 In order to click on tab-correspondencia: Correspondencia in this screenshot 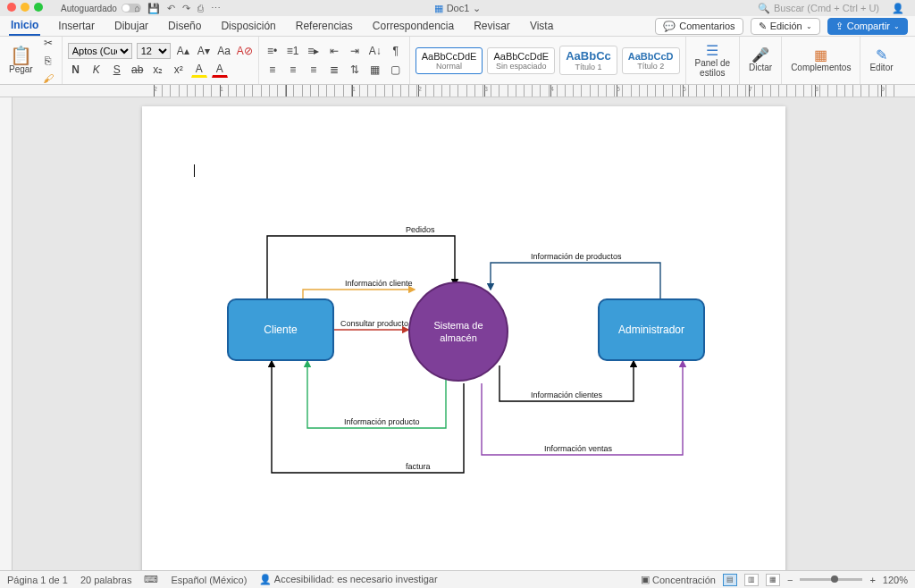, I will do `click(413, 26)`.